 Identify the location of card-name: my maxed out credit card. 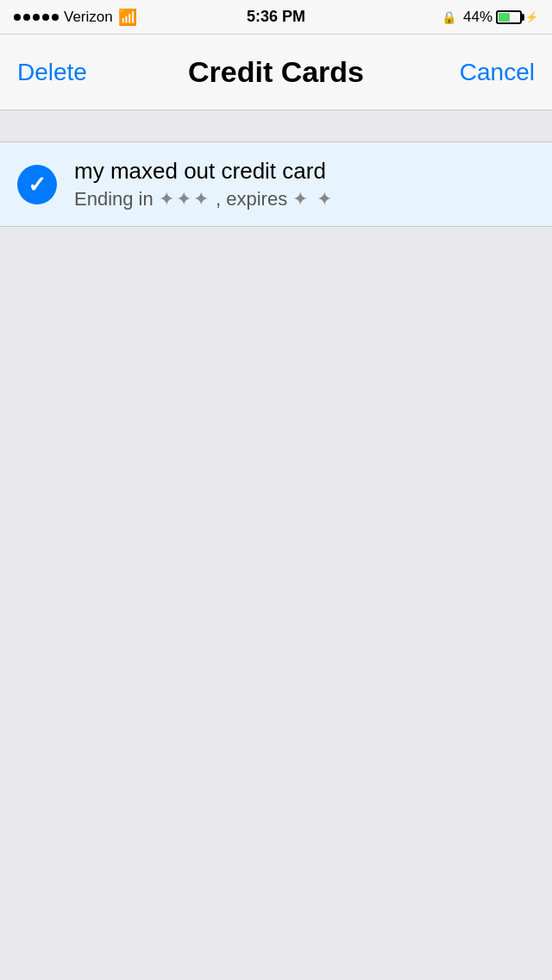
(204, 171).